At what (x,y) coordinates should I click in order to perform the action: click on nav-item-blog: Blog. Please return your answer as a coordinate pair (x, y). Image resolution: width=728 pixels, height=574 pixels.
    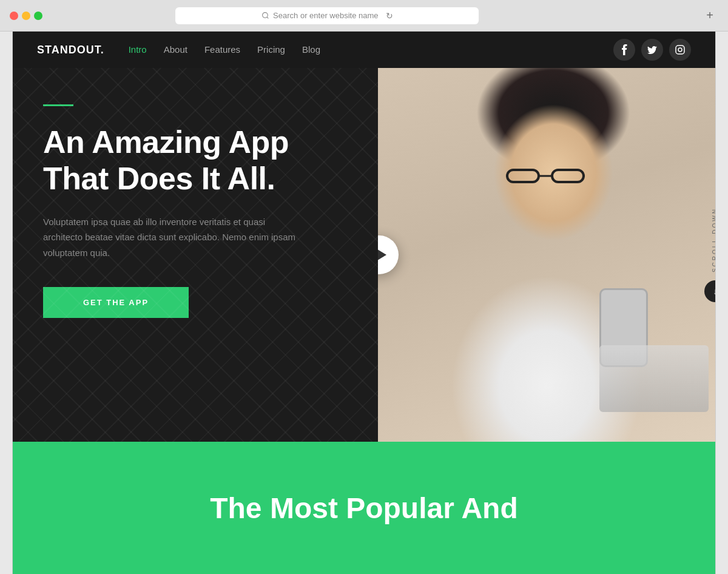
    Looking at the image, I should click on (311, 50).